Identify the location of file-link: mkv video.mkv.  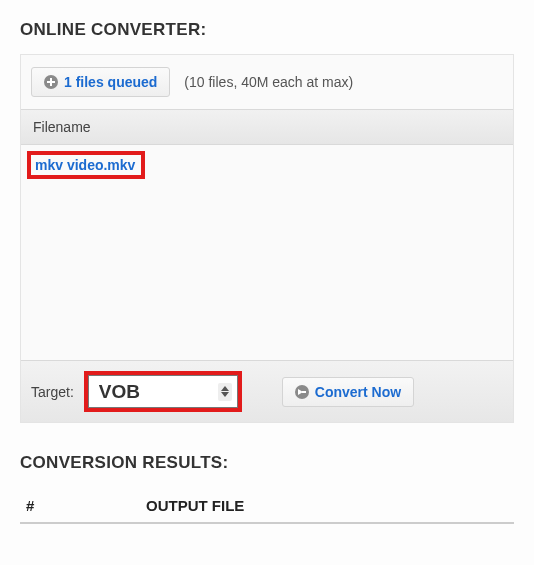
(85, 165).